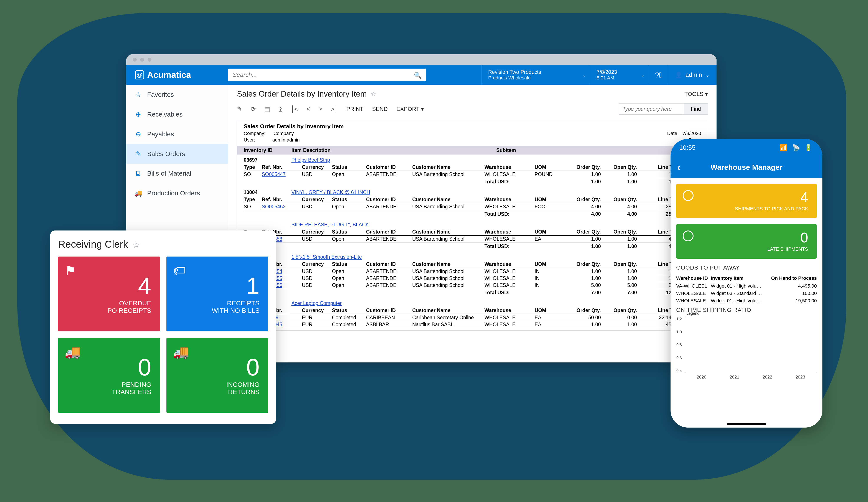 The height and width of the screenshot is (502, 868). I want to click on search-icon: 🔍, so click(418, 75).